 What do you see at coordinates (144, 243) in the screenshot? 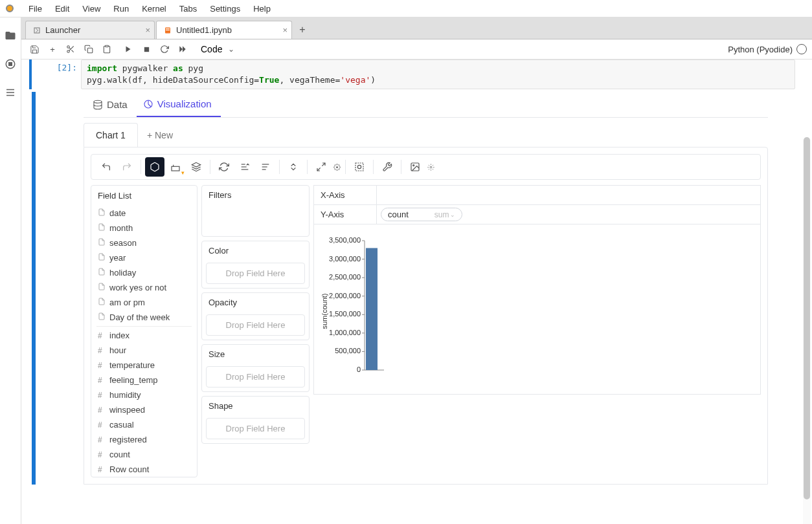
I see `field-season: season` at bounding box center [144, 243].